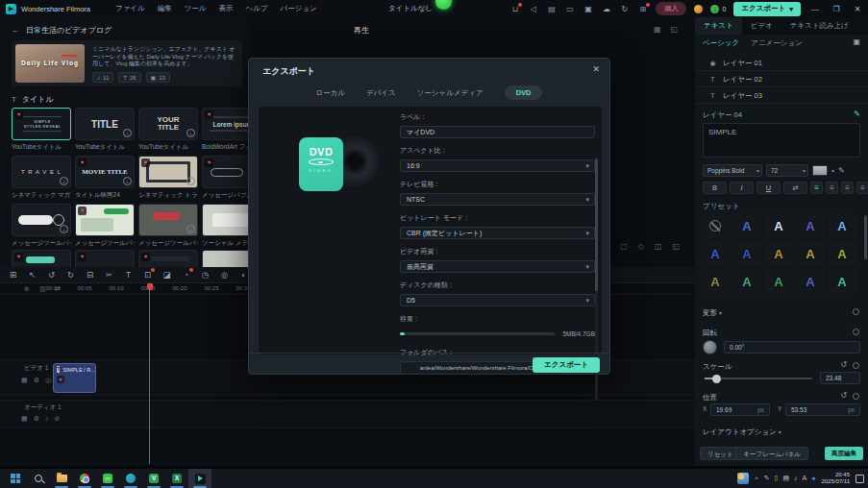  Describe the element at coordinates (832, 188) in the screenshot. I see `align-center-button: ≡` at that location.